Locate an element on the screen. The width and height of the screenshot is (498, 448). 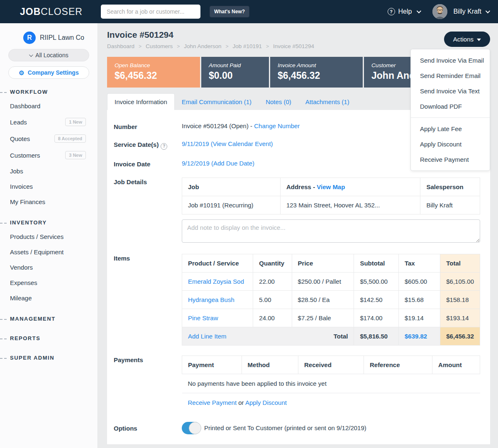
payment-actions-row: Receive Payment or Apply Discount is located at coordinates (331, 402).